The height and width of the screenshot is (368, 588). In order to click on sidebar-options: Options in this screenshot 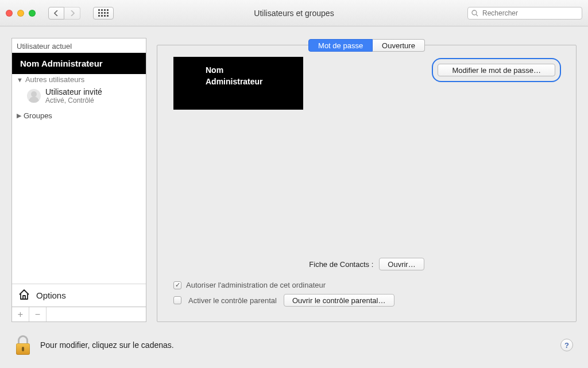, I will do `click(79, 295)`.